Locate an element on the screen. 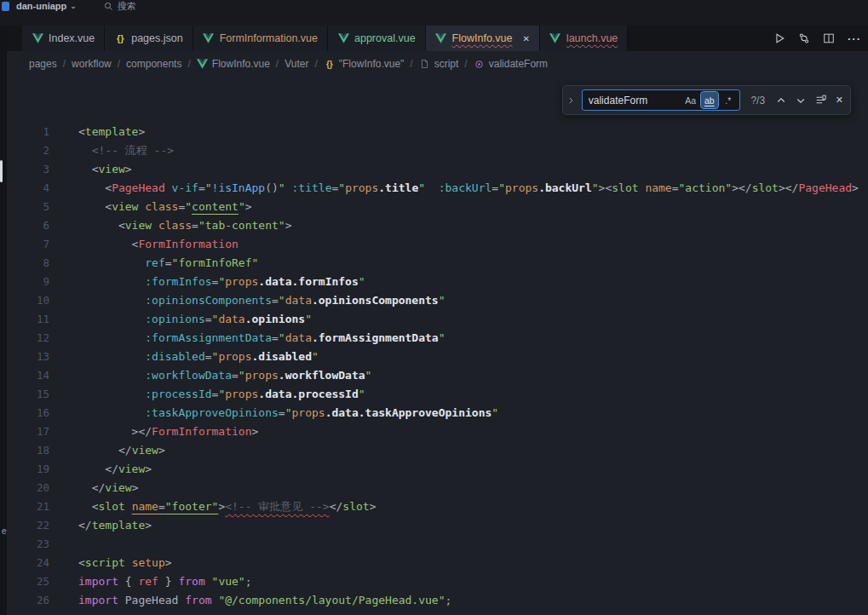 The image size is (868, 615). find-widget: Aaab.* ?/3 ✕ is located at coordinates (707, 101).